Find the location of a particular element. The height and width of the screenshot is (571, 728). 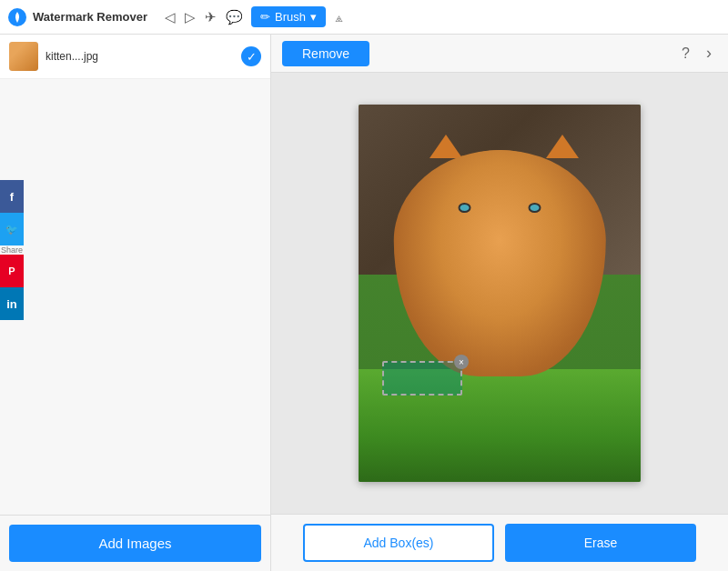

app-logo: Watermark Remover is located at coordinates (77, 17).